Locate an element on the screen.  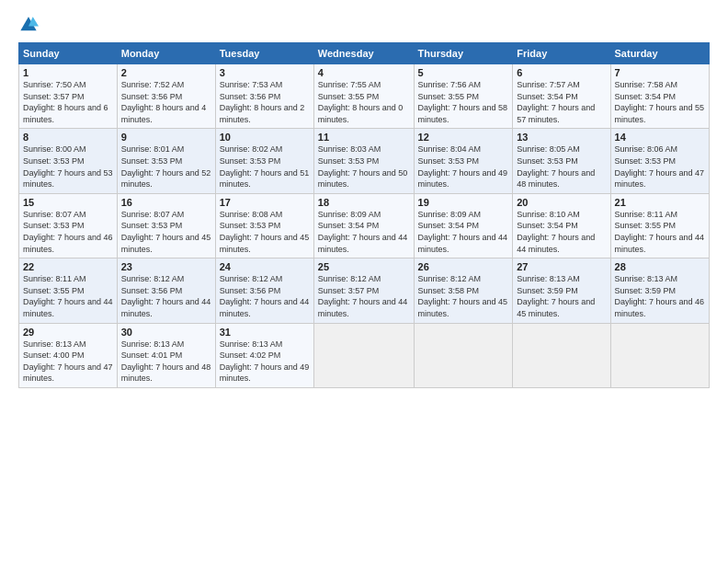
day-number: 30 is located at coordinates (166, 332).